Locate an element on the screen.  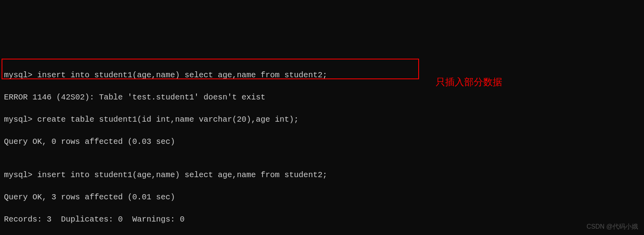
terminal-line: Records: 3 Duplicates: 0 Warnings: 0 is located at coordinates (322, 220).